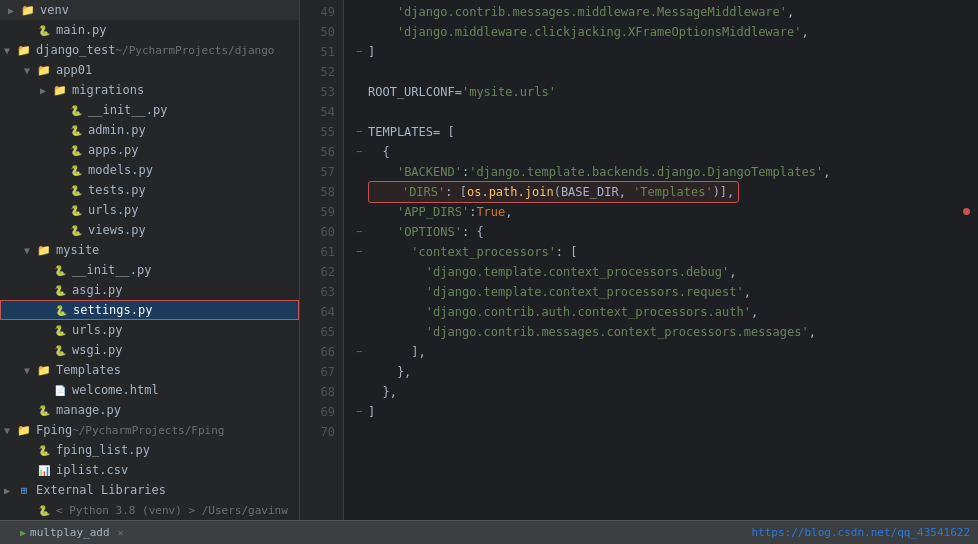  What do you see at coordinates (150, 390) in the screenshot?
I see `sidebar-item-welcome-html: 📄 welcome.html` at bounding box center [150, 390].